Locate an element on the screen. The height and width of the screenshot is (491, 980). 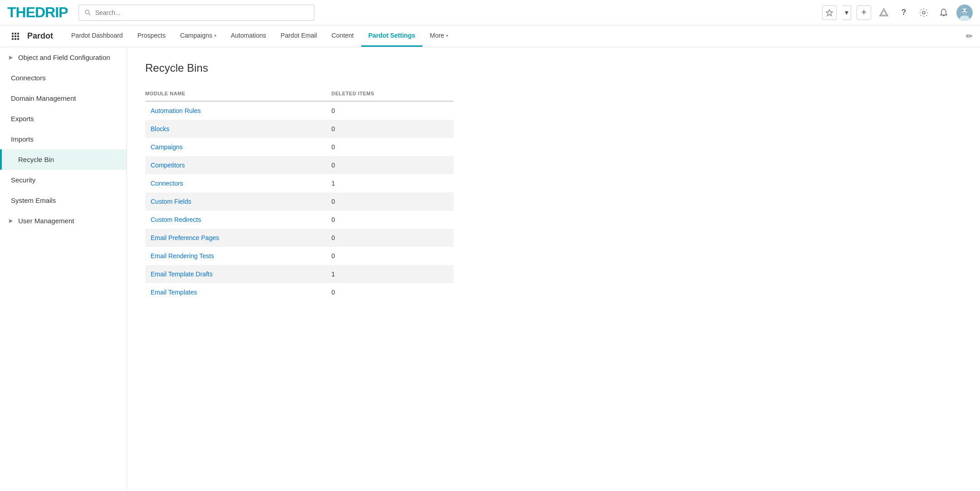
table-row: Competitors0 is located at coordinates (299, 165).